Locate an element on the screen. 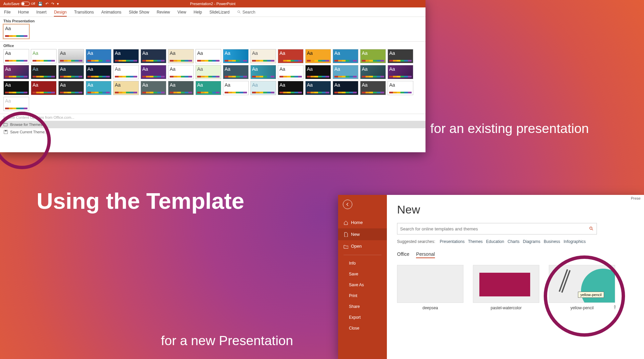 This screenshot has height=359, width=644. annotation-circle-template is located at coordinates (584, 296).